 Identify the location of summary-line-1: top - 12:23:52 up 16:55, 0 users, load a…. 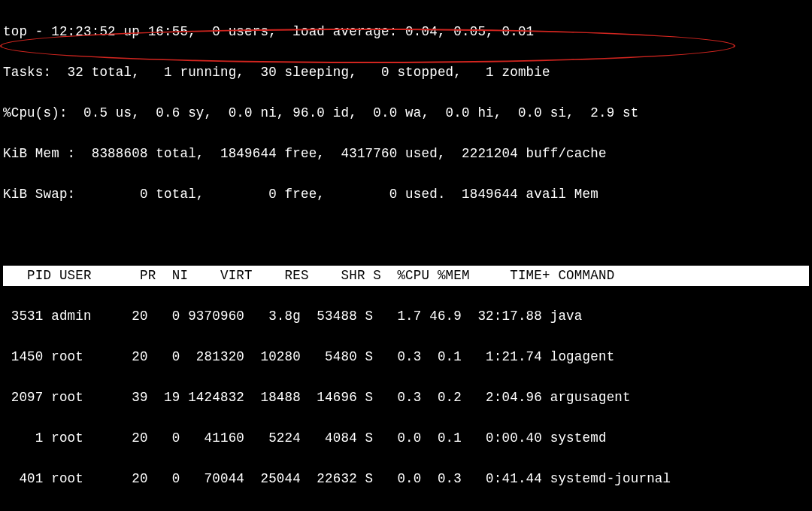
(406, 32).